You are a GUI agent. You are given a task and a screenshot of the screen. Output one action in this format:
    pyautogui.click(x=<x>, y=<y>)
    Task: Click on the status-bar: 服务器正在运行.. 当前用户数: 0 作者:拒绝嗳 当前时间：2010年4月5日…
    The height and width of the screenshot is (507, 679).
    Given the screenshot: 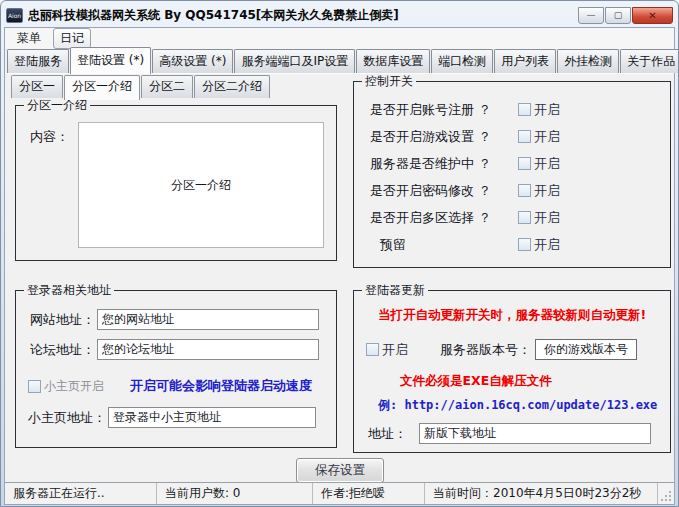 What is the action you would take?
    pyautogui.click(x=340, y=493)
    